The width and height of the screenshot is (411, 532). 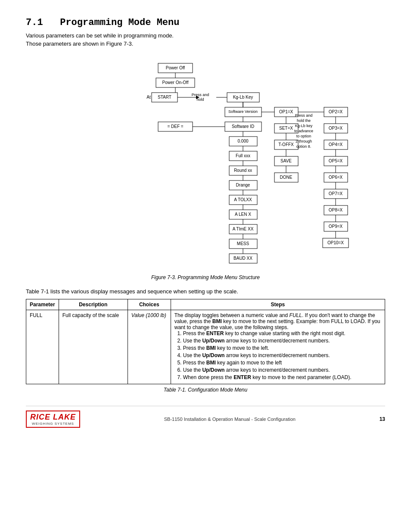 What do you see at coordinates (304, 136) in the screenshot?
I see `svg-text: to option` at bounding box center [304, 136].